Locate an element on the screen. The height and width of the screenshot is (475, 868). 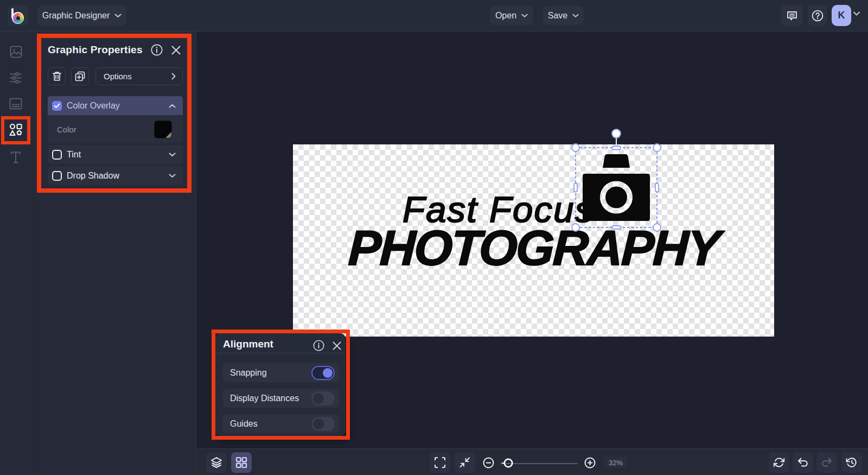
logo-text-photography: PHOTOGRAPHY is located at coordinates (534, 248).